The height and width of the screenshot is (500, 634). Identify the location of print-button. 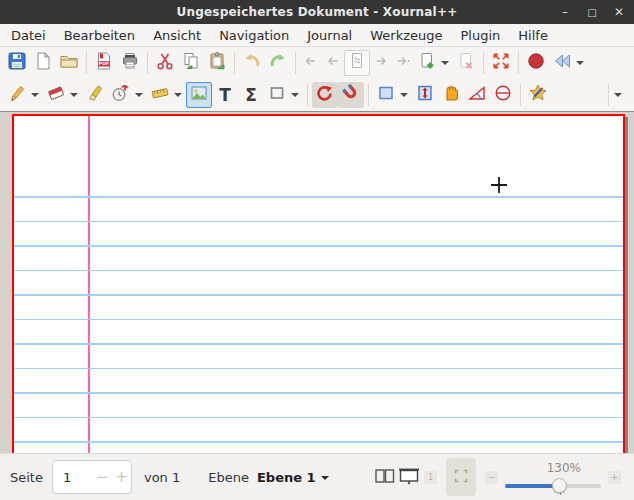
(130, 63).